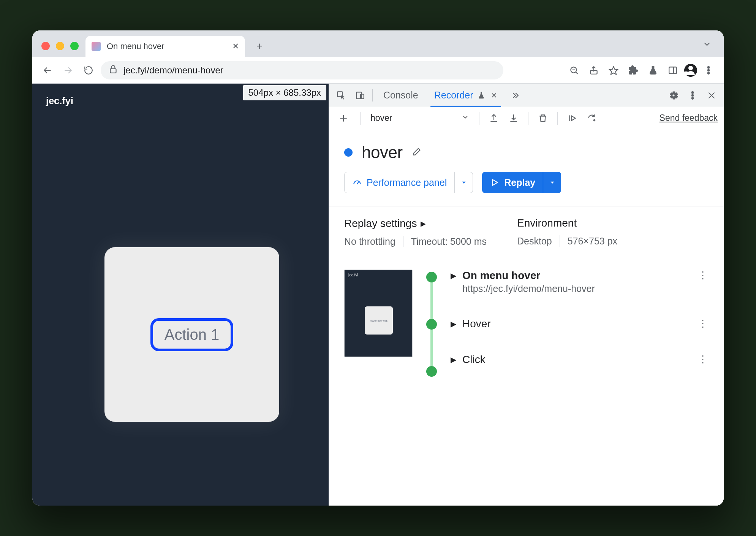 This screenshot has width=756, height=536. Describe the element at coordinates (577, 360) in the screenshot. I see `step-title: Click` at that location.